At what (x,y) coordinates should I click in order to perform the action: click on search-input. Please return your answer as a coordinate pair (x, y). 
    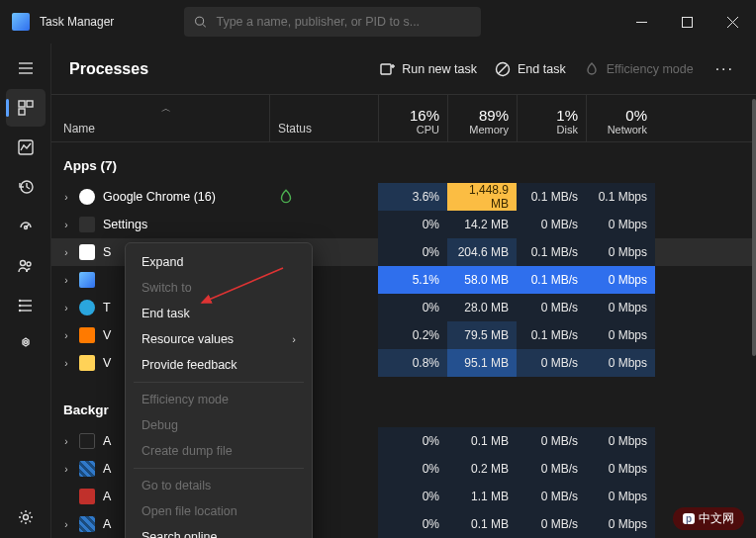
    Looking at the image, I should click on (342, 22).